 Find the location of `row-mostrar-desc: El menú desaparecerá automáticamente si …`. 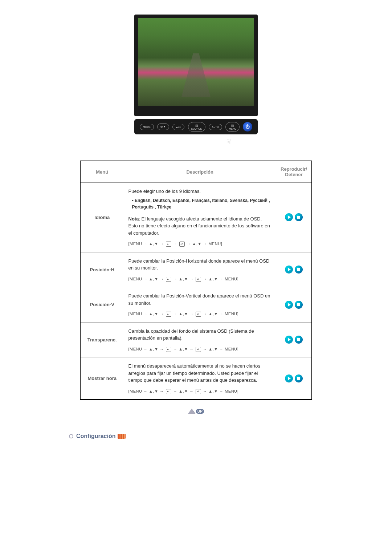

row-mostrar-desc: El menú desaparecerá automáticamente si … is located at coordinates (200, 378).